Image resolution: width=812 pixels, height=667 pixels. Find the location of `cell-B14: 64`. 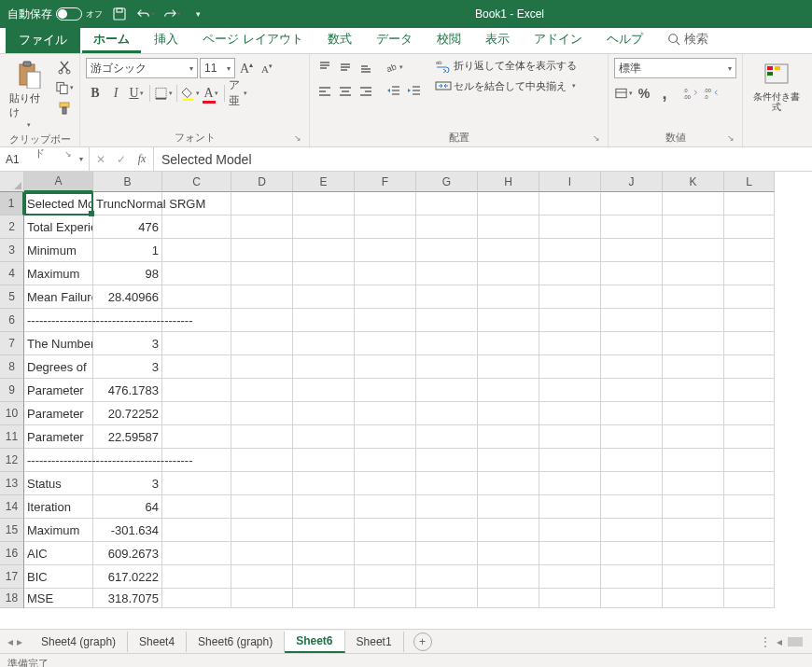

cell-B14: 64 is located at coordinates (128, 507).